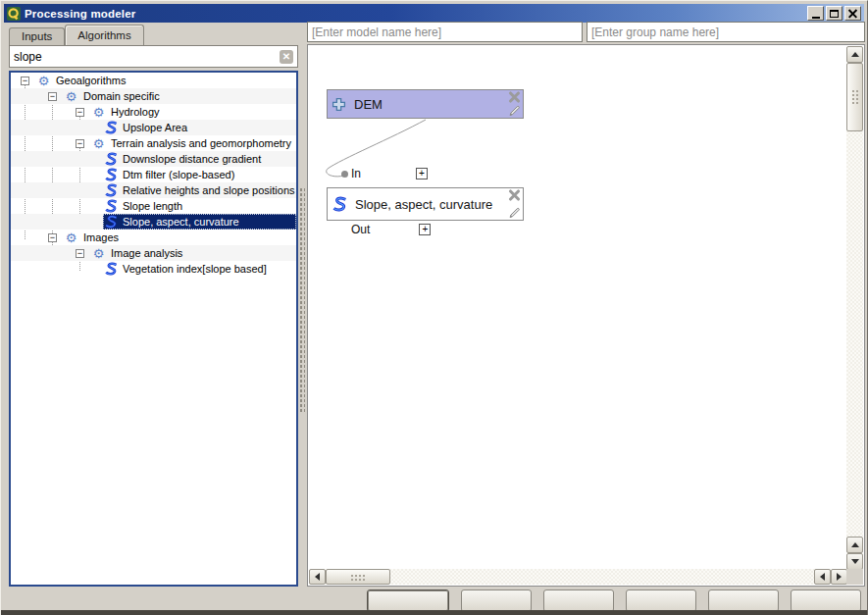  I want to click on save-button, so click(661, 600).